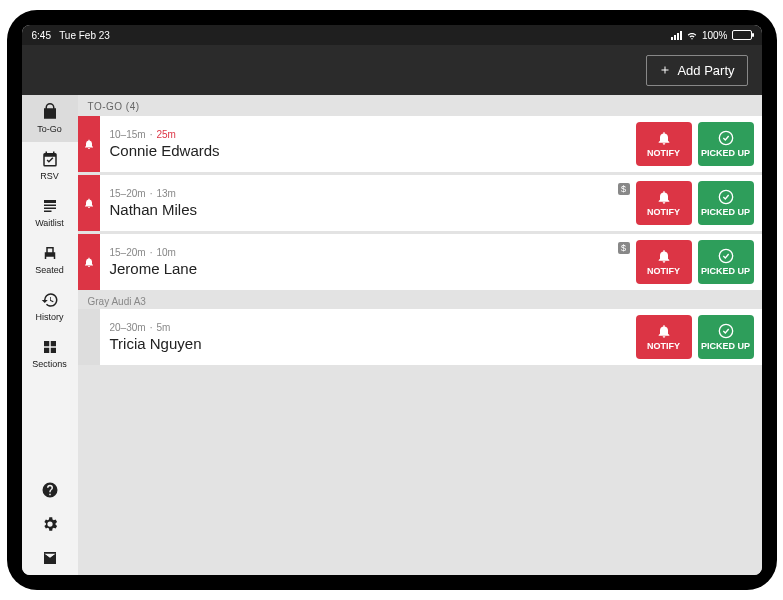 This screenshot has width=783, height=600. Describe the element at coordinates (665, 70) in the screenshot. I see `plus-icon` at that location.